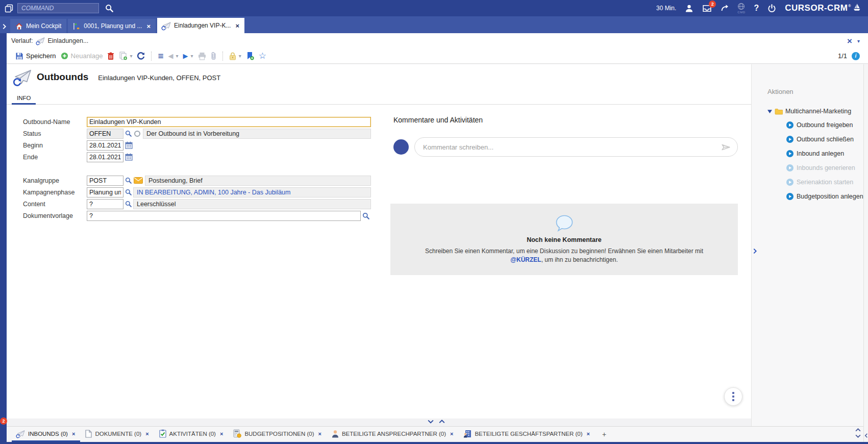  What do you see at coordinates (131, 56) in the screenshot?
I see `copy-options-chevron-icon: ▾` at bounding box center [131, 56].